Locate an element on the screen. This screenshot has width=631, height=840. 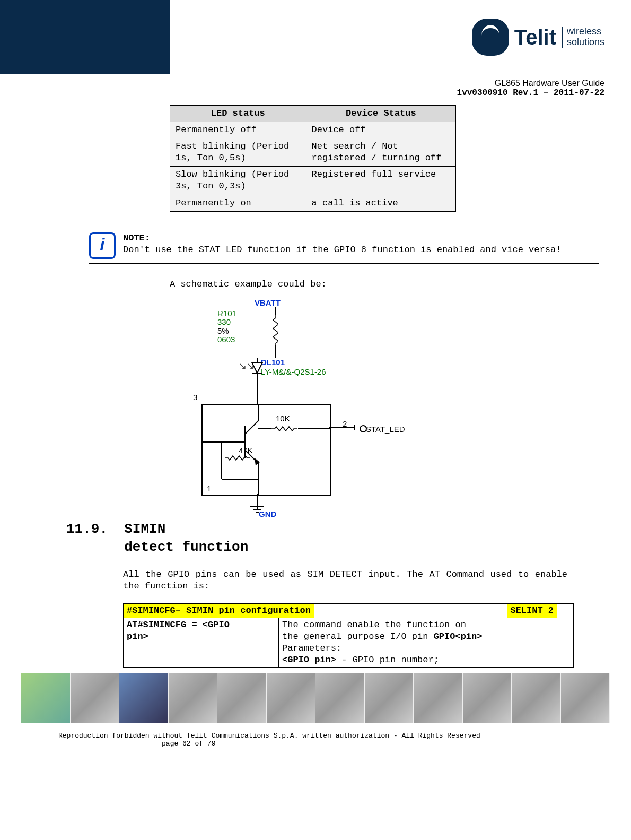
schematic-gnd-label: GND is located at coordinates (267, 514).